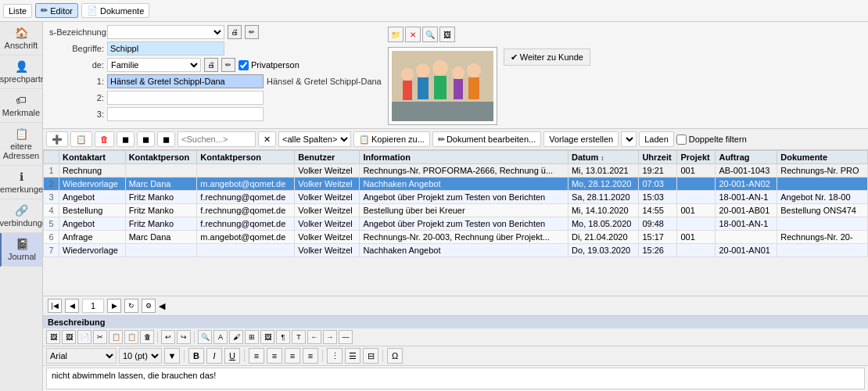 This screenshot has height=391, width=868. Describe the element at coordinates (114, 306) in the screenshot. I see `page-next-btn: ▶` at that location.